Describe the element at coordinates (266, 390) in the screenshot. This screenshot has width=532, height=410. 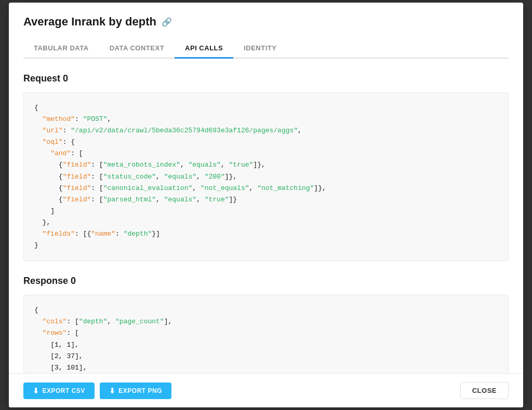
I see `modal-footer: ⬇ EXPORT CSV ⬇ EXPORT PNG CLOSE` at that location.